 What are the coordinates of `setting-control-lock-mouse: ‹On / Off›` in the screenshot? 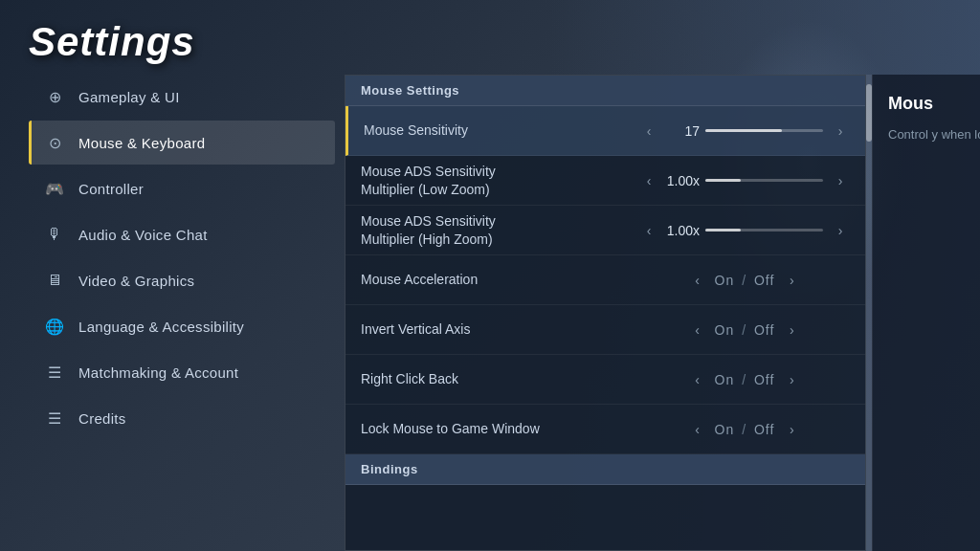 It's located at (745, 430).